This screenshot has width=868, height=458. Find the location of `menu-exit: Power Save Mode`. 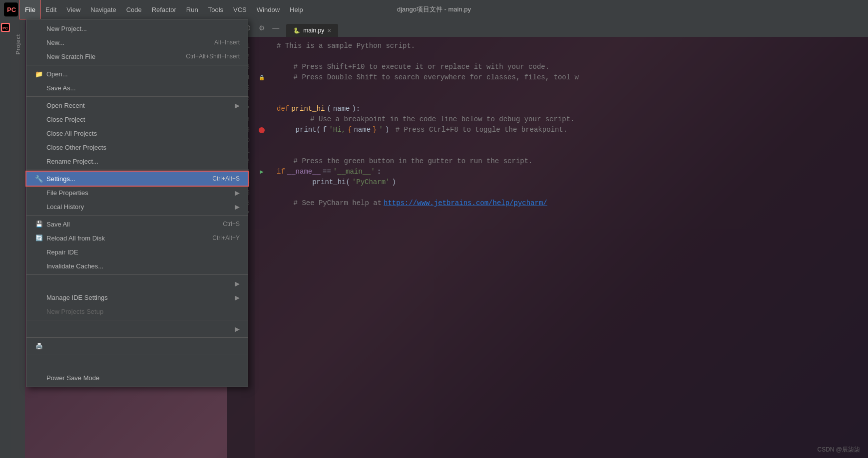

menu-exit: Power Save Mode is located at coordinates (137, 378).